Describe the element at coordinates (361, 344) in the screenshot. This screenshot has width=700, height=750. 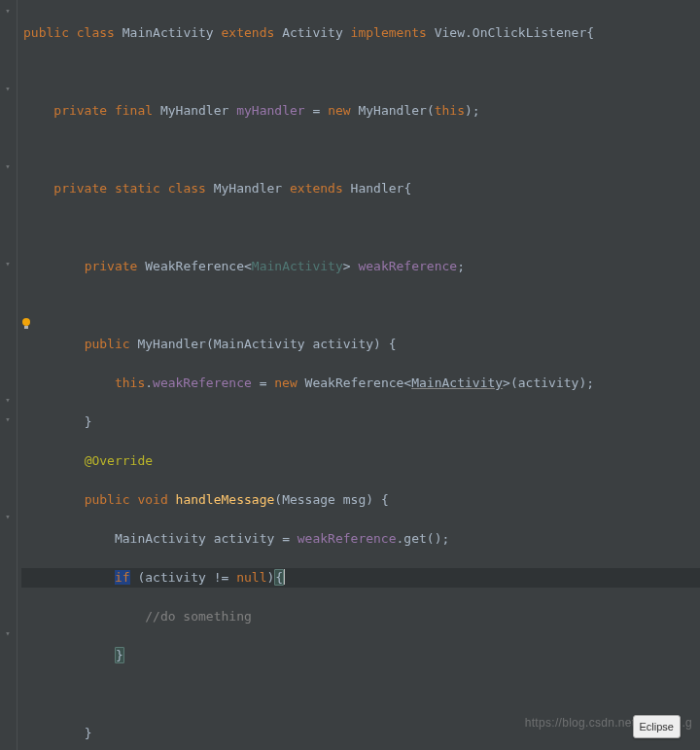
I see `code-line: public MyHandler(MainActivity activity) …` at that location.